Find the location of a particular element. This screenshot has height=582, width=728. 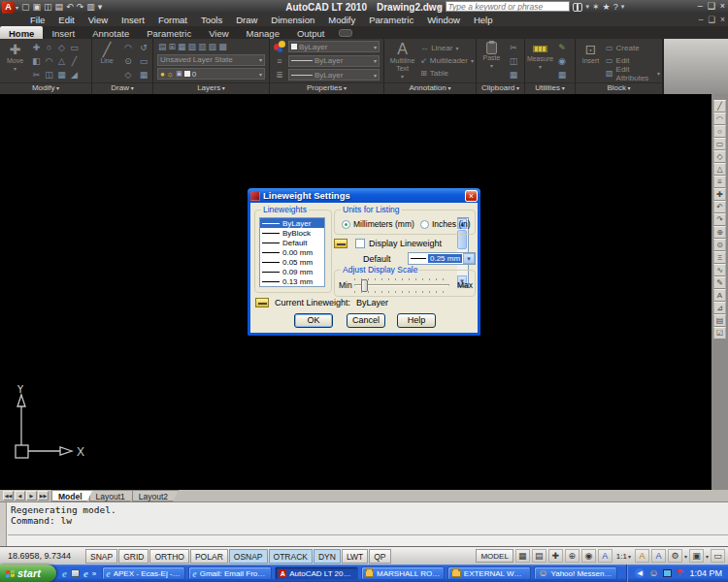

doc-restore-button: ❑ is located at coordinates (711, 19).